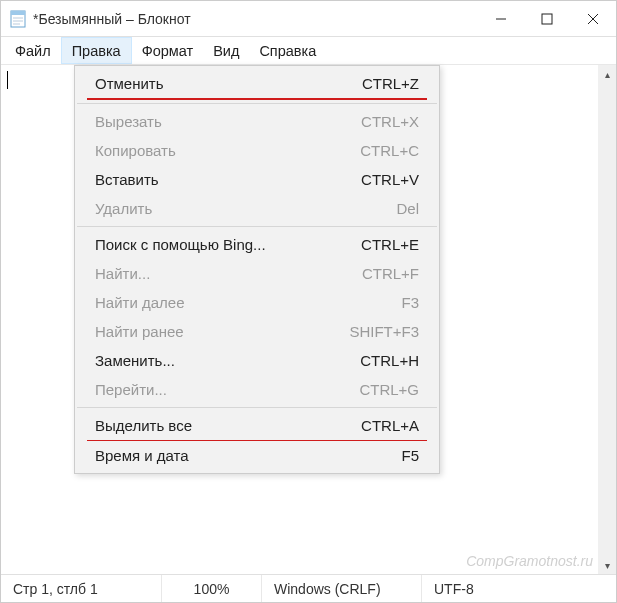  What do you see at coordinates (308, 19) in the screenshot?
I see `titlebar: *Безымянный – Блокнот` at bounding box center [308, 19].